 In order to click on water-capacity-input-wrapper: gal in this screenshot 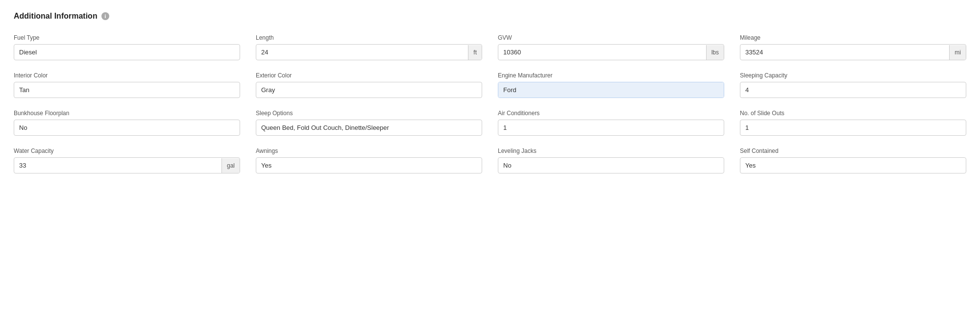, I will do `click(127, 166)`.